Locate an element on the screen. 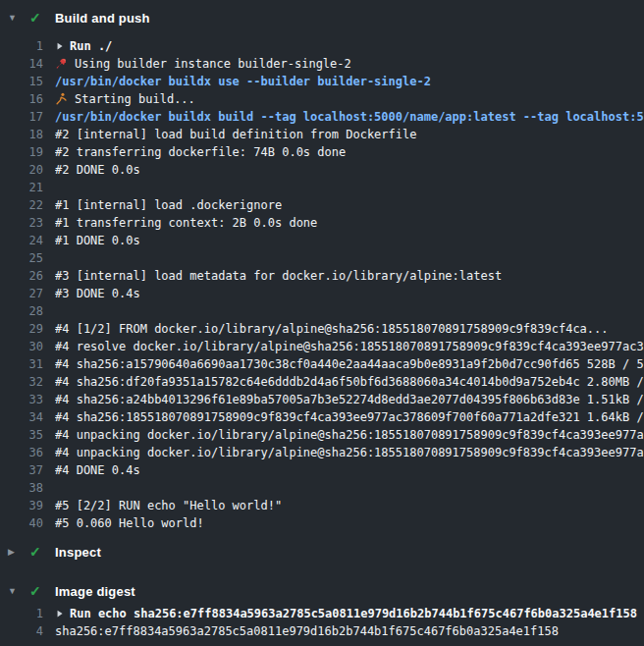 The height and width of the screenshot is (646, 644). line-text: #4 resolve docker.io/library/alpine@sha2… is located at coordinates (349, 347).